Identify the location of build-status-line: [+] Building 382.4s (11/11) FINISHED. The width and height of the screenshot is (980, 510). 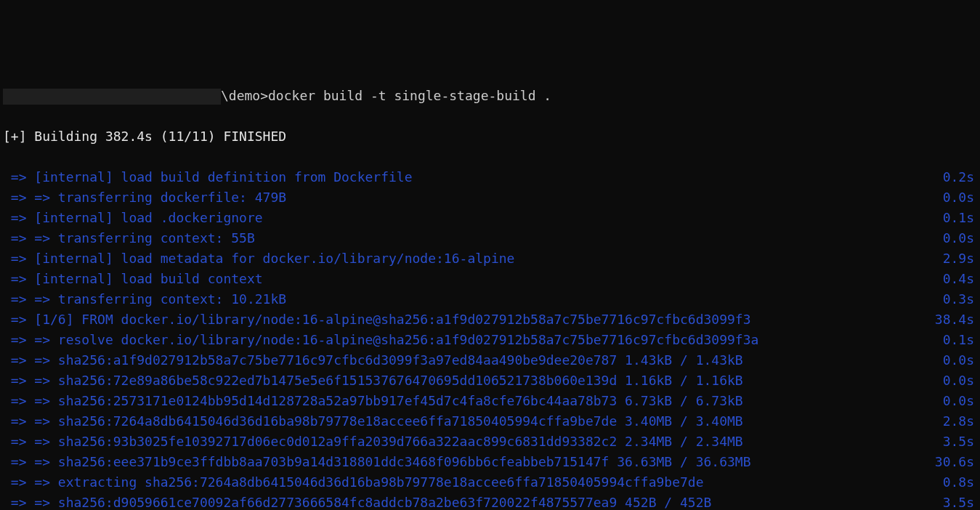
(490, 137).